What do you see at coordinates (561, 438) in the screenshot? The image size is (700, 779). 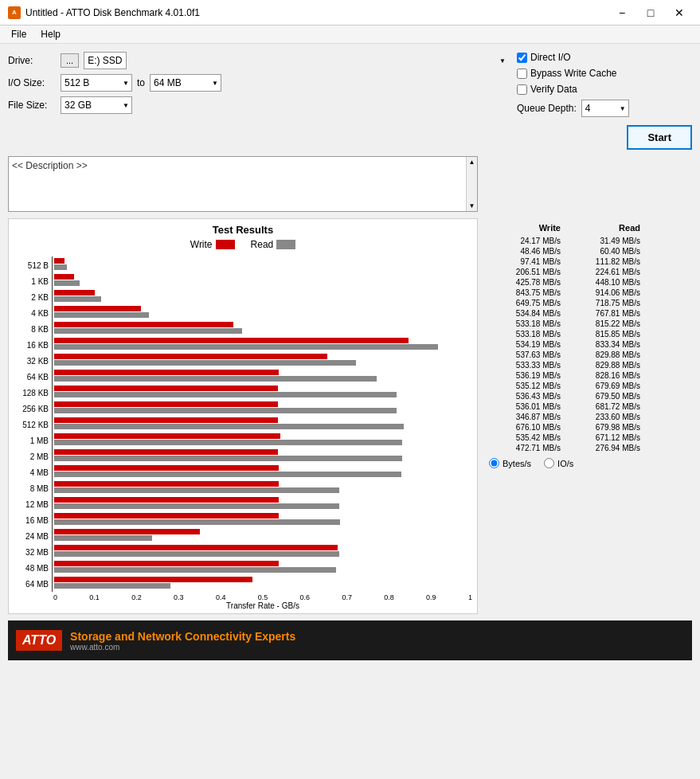 I see `result-row-19: 535.42 MB/s671.12 MB/s` at bounding box center [561, 438].